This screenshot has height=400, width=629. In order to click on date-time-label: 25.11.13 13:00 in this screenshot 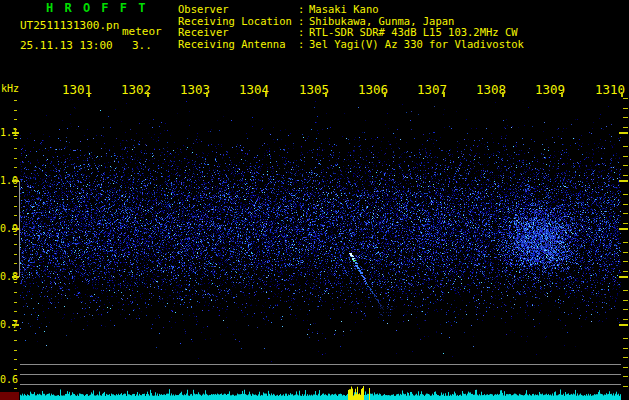, I will do `click(66, 46)`.